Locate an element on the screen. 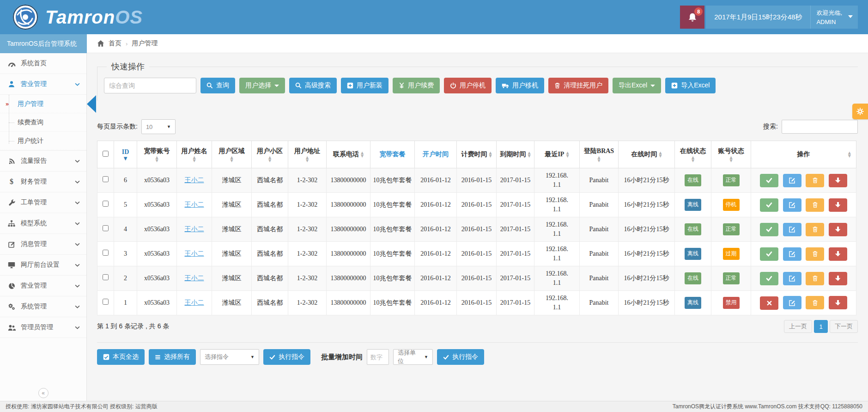 The image size is (868, 412). pagination-next: 下一页 is located at coordinates (844, 326).